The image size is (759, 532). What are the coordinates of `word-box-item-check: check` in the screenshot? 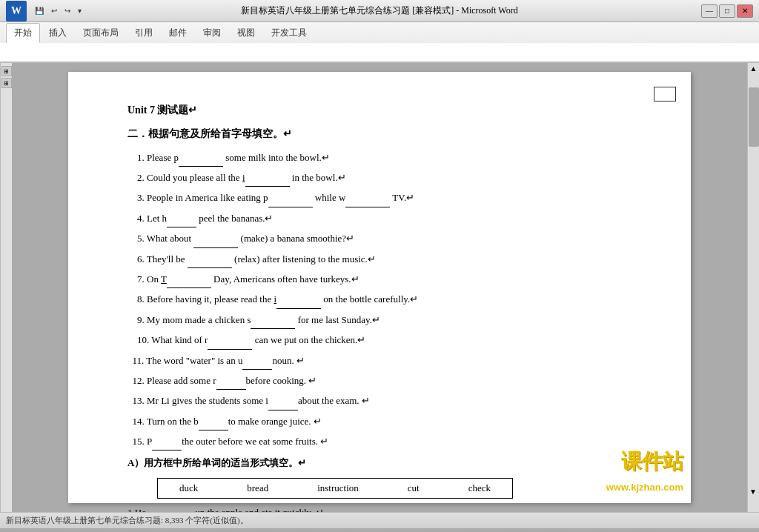 It's located at (480, 488).